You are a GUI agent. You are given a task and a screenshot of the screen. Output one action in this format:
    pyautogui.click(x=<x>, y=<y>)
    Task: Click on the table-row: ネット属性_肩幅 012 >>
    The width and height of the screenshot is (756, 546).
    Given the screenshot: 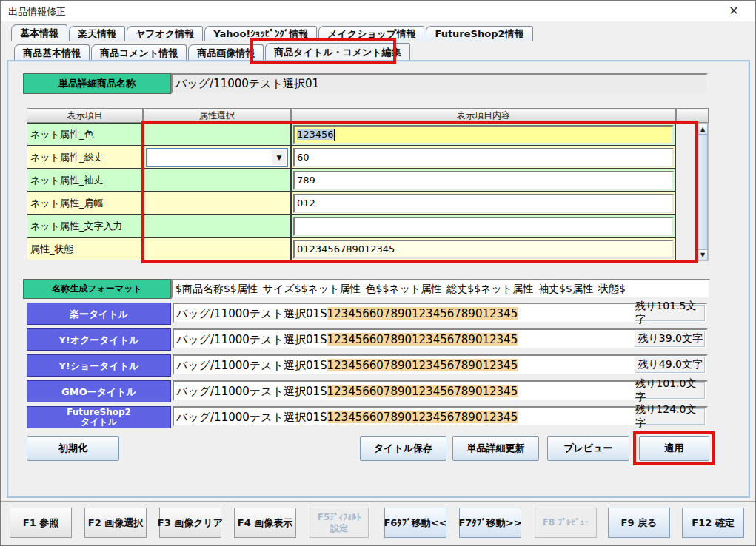 What is the action you would take?
    pyautogui.click(x=361, y=203)
    